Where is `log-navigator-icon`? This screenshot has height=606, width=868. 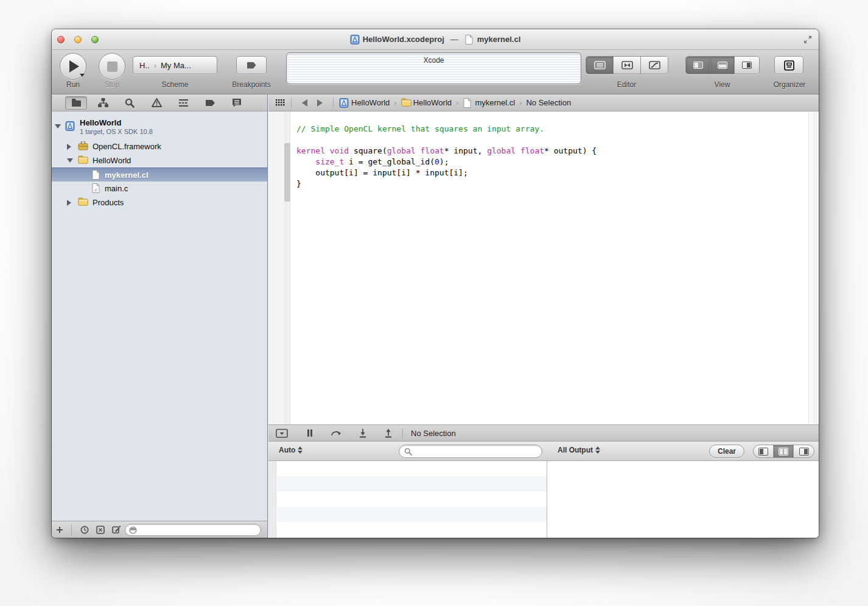 log-navigator-icon is located at coordinates (237, 103).